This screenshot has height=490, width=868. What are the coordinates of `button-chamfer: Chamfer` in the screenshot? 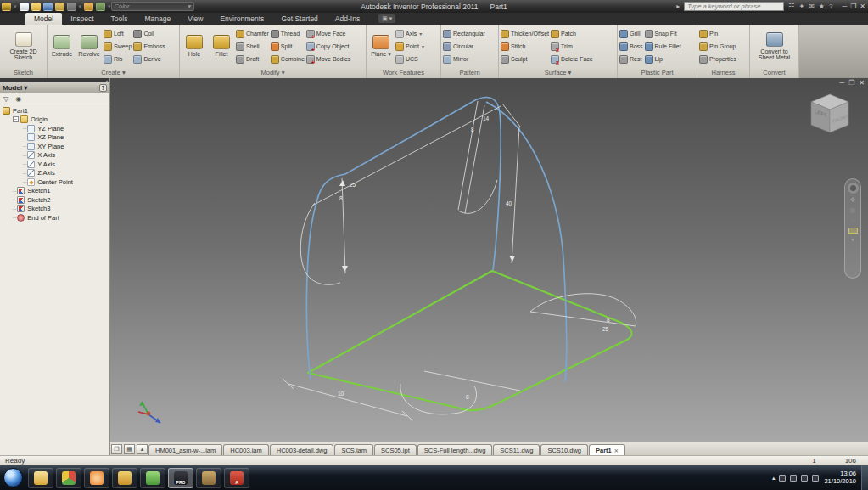 It's located at (253, 34).